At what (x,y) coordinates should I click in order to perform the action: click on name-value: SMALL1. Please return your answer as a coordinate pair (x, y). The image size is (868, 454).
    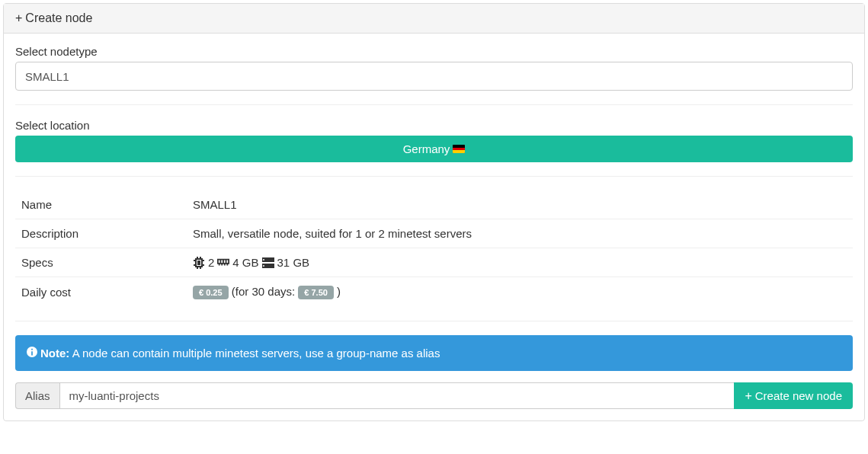
    Looking at the image, I should click on (520, 205).